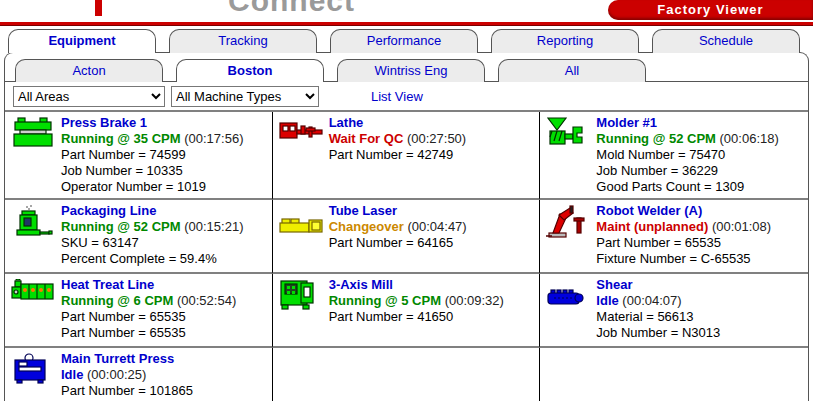 The image size is (813, 406). Describe the element at coordinates (164, 259) in the screenshot. I see `machine-detail: Percent Complete = 59.4%` at that location.